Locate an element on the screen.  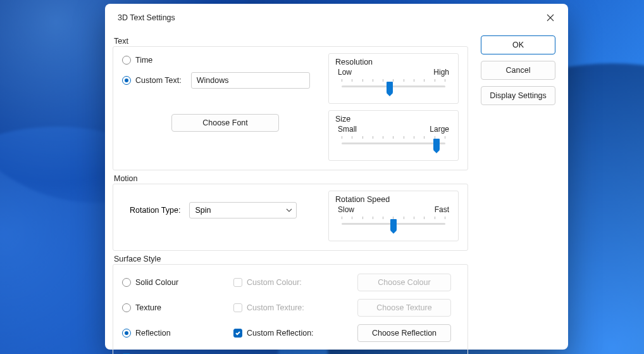
radio-reflection-row: Reflection is located at coordinates (176, 333).